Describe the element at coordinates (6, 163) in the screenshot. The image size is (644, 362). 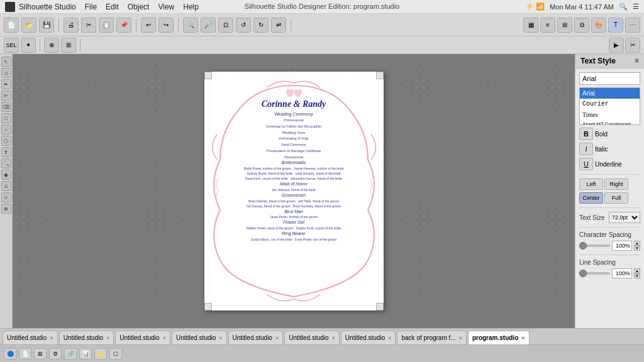
I see `zoom-tool: 🔍` at that location.